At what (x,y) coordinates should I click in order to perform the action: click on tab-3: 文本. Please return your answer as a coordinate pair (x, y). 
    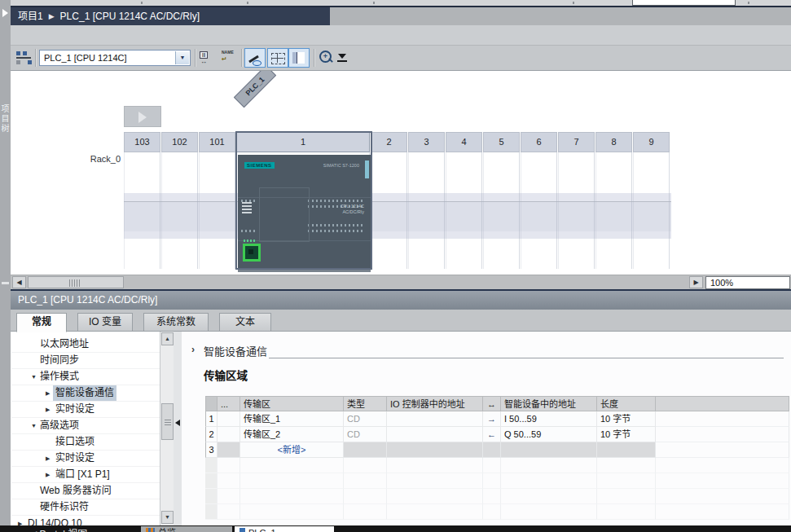
    Looking at the image, I should click on (245, 323).